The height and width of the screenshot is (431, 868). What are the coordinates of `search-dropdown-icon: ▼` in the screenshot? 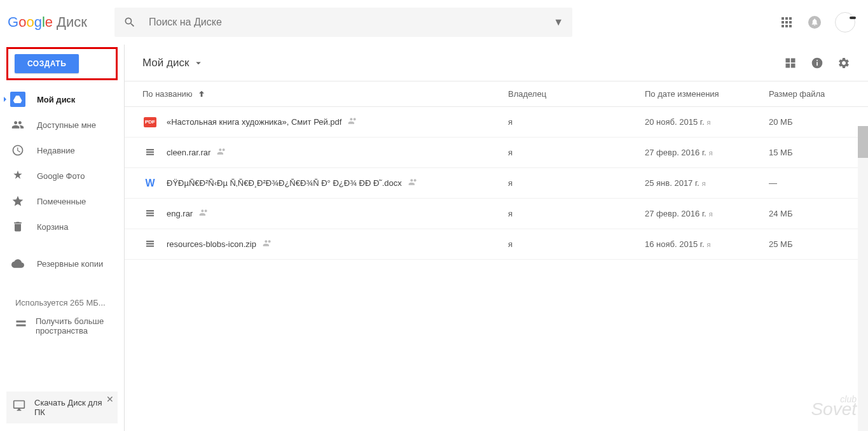 It's located at (558, 22).